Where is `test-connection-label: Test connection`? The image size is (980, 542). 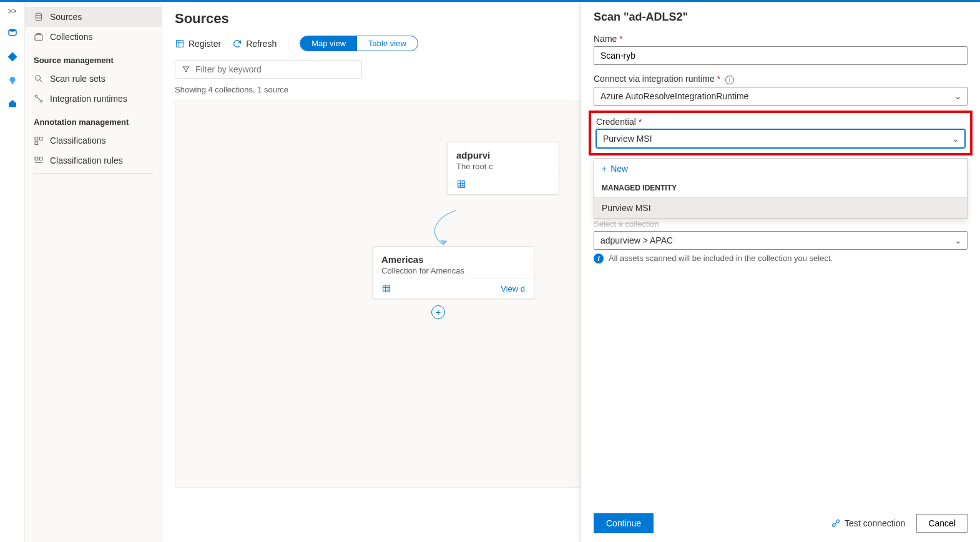
test-connection-label: Test connection is located at coordinates (875, 523).